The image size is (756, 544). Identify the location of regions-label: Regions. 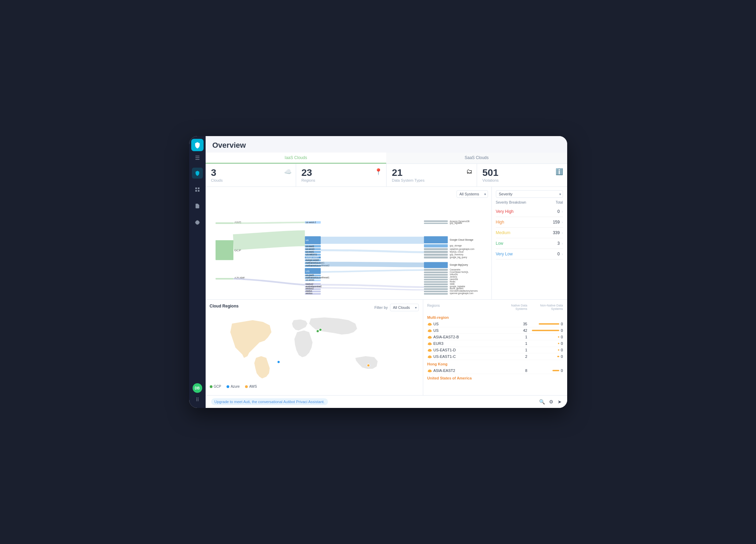
(341, 180).